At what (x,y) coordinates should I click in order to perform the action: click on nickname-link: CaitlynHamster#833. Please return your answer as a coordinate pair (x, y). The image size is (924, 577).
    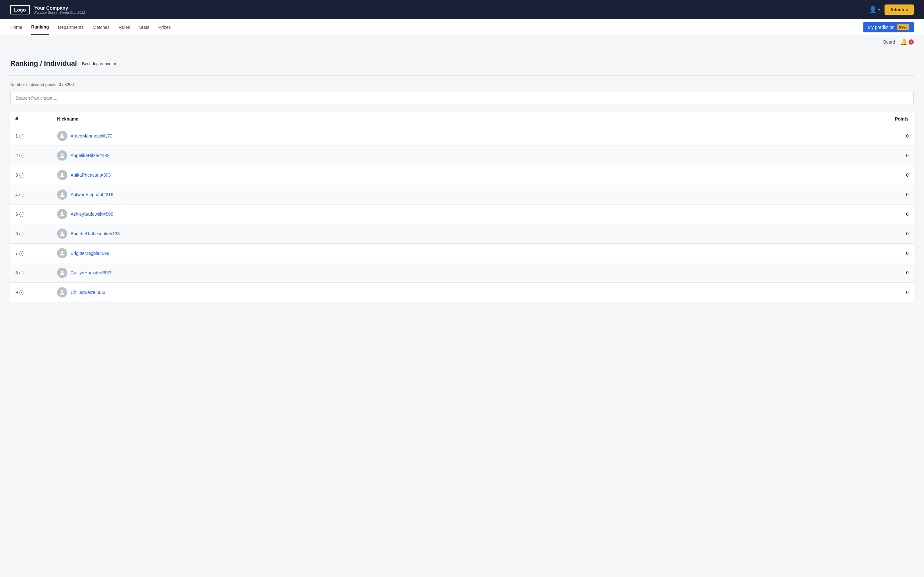
    Looking at the image, I should click on (91, 273).